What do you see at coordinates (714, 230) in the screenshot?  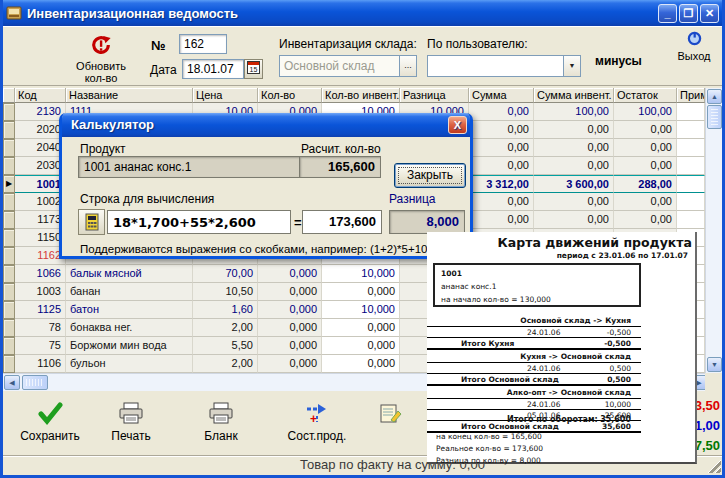 I see `vertical-scrollbar: ▲ ▼` at bounding box center [714, 230].